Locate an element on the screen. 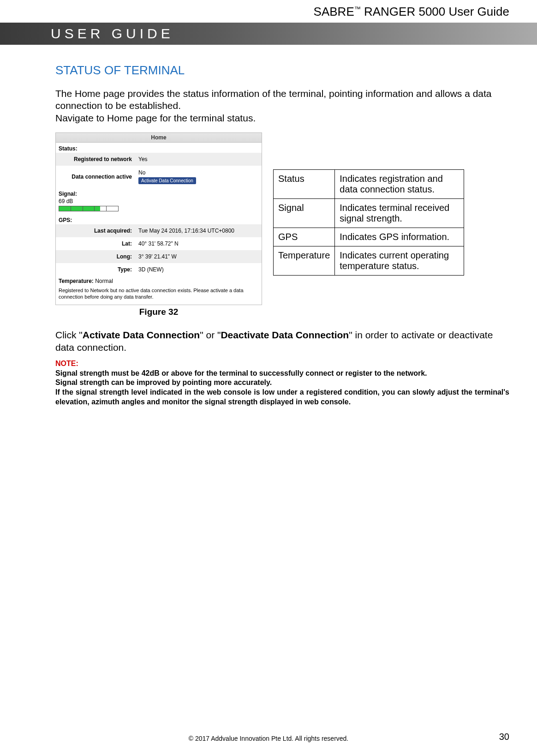  long-key: Long: is located at coordinates (96, 257).